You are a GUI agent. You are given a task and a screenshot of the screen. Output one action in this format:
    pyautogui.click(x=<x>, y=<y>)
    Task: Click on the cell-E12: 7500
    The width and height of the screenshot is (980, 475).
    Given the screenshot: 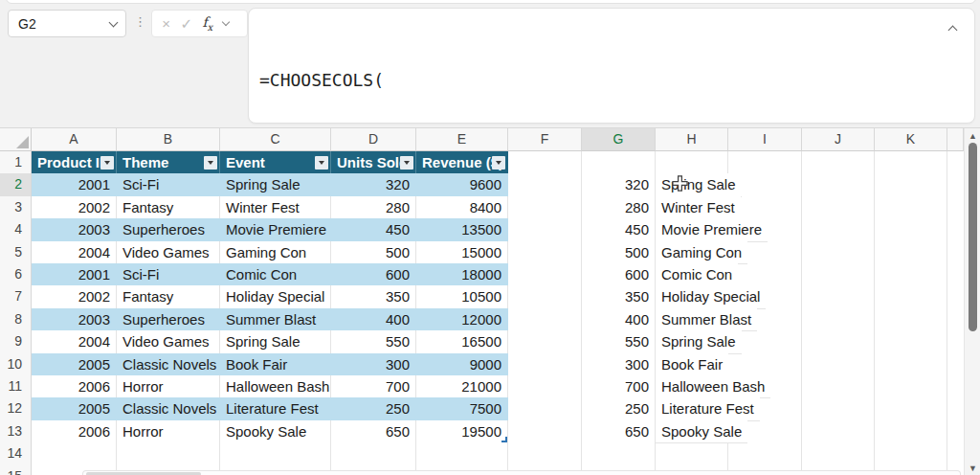 What is the action you would take?
    pyautogui.click(x=462, y=409)
    